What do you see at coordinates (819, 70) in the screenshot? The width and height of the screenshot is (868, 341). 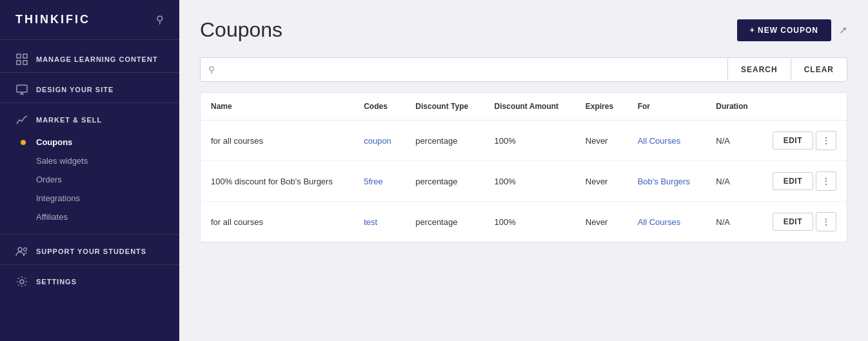 I see `clear-button: CLEAR` at bounding box center [819, 70].